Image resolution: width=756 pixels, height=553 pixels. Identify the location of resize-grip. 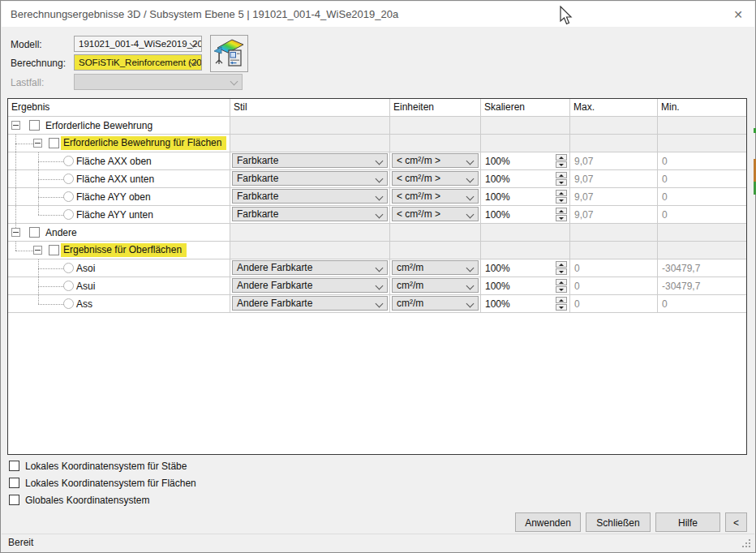
(746, 543).